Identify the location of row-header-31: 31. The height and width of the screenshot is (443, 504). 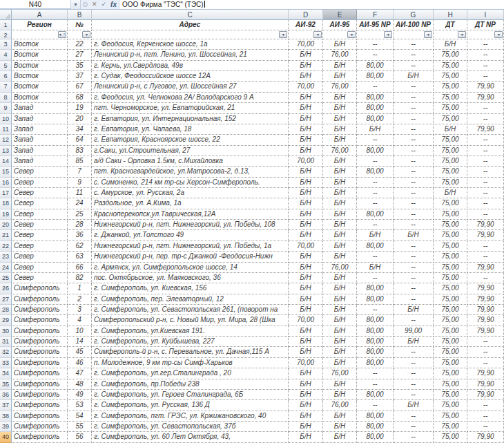
(6, 341).